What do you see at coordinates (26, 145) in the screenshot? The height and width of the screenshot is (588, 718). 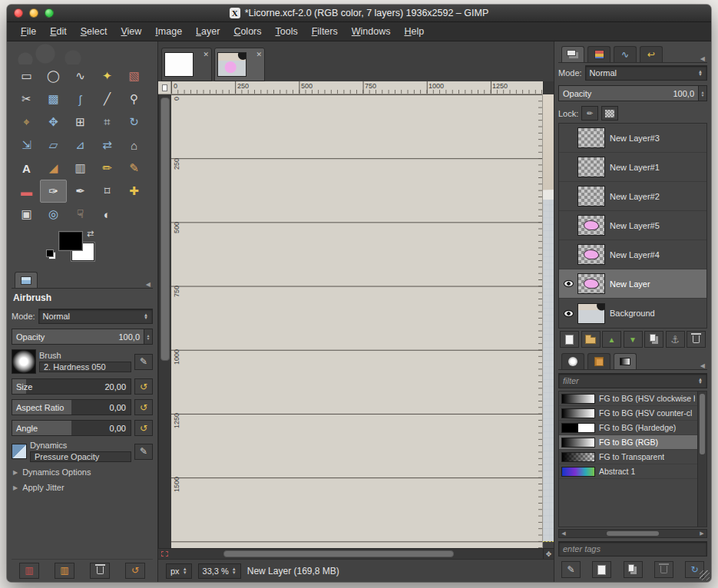 I see `tool-scale: ⇲` at bounding box center [26, 145].